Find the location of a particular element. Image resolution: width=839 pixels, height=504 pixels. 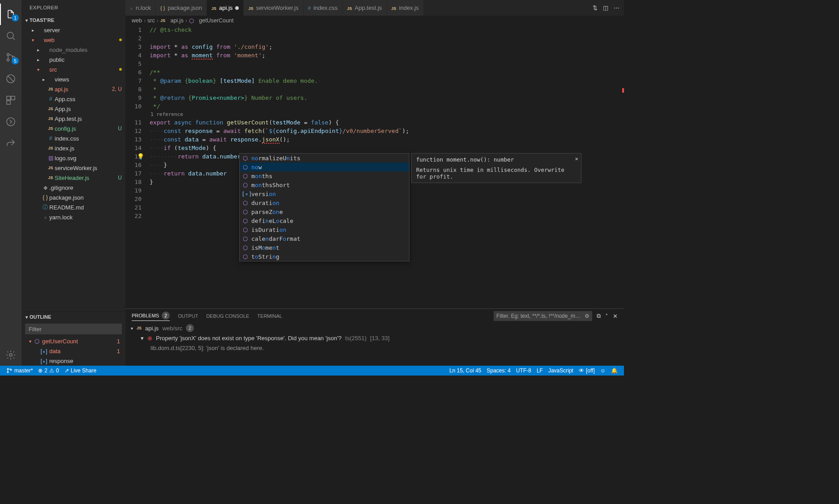

breadcrumb-item: src is located at coordinates (151, 21).